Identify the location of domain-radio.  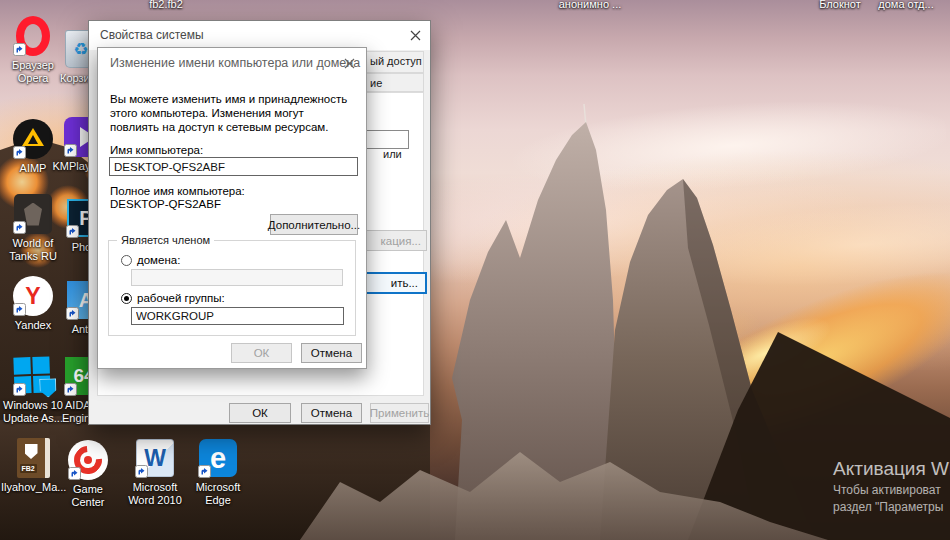
(126, 260).